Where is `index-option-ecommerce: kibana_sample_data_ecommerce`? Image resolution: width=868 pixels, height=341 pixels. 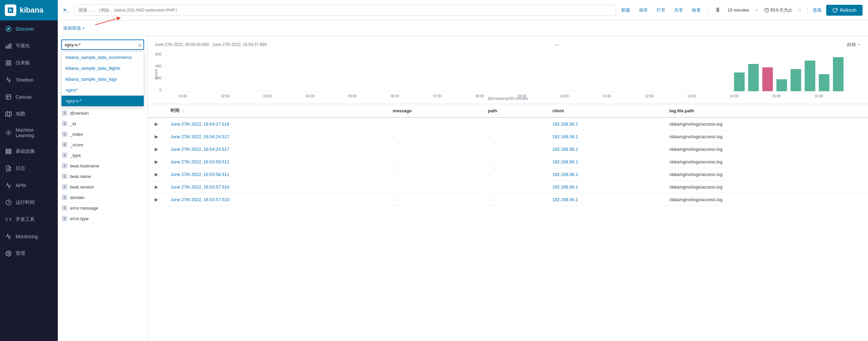 index-option-ecommerce: kibana_sample_data_ecommerce is located at coordinates (103, 58).